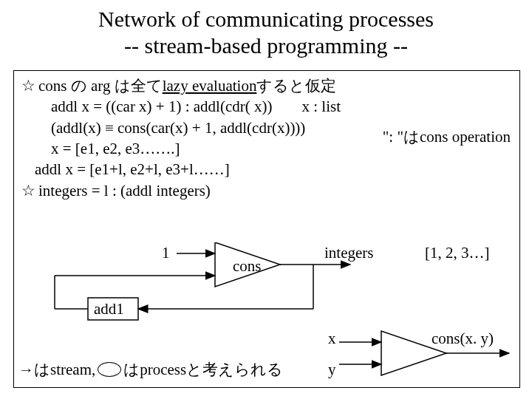 This screenshot has height=399, width=532. What do you see at coordinates (166, 253) in the screenshot?
I see `label-one: 1` at bounding box center [166, 253].